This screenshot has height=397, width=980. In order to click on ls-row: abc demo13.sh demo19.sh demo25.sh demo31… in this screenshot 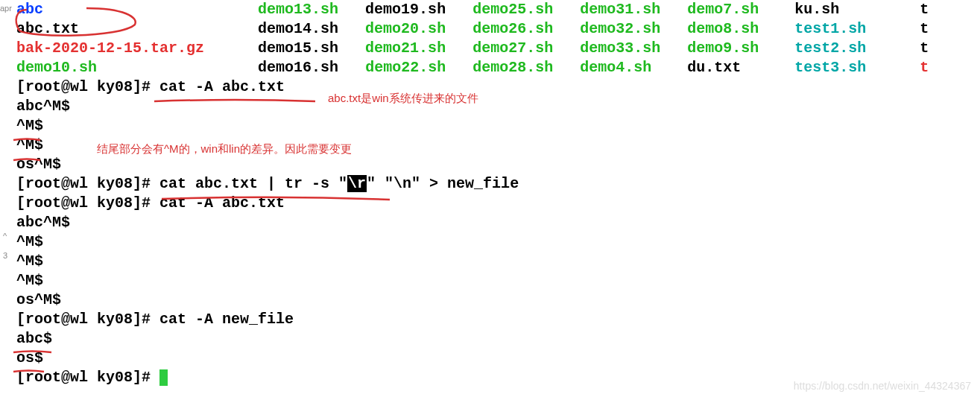, I will do `click(490, 10)`.